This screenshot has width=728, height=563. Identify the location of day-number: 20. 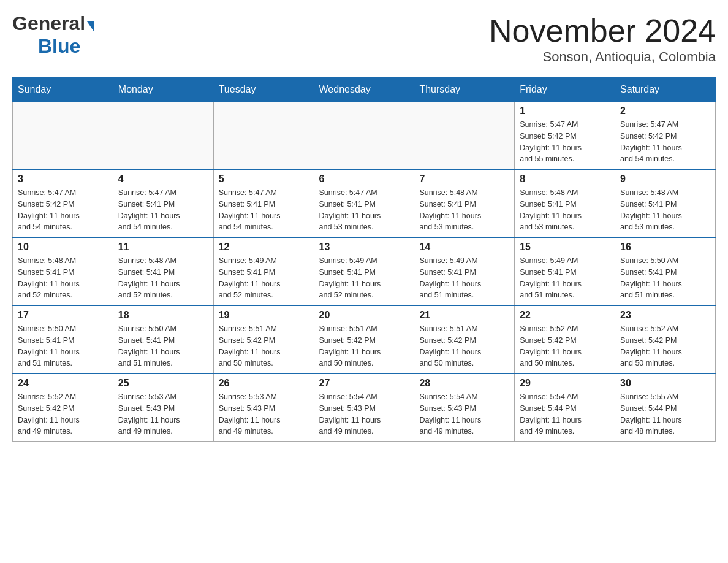
(364, 315).